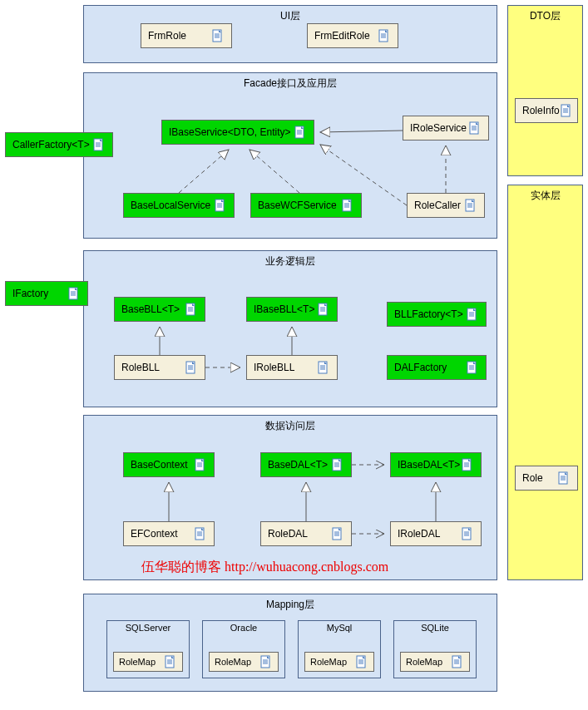 This screenshot has height=710, width=588. Describe the element at coordinates (47, 293) in the screenshot. I see `ifactory-node: IFactory` at that location.